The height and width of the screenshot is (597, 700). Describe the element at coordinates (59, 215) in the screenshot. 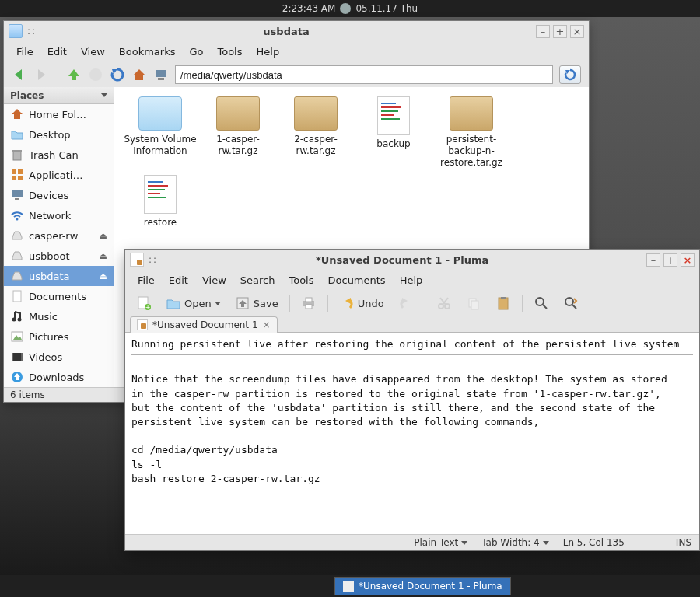

I see `sidebar-item-network: Network` at that location.